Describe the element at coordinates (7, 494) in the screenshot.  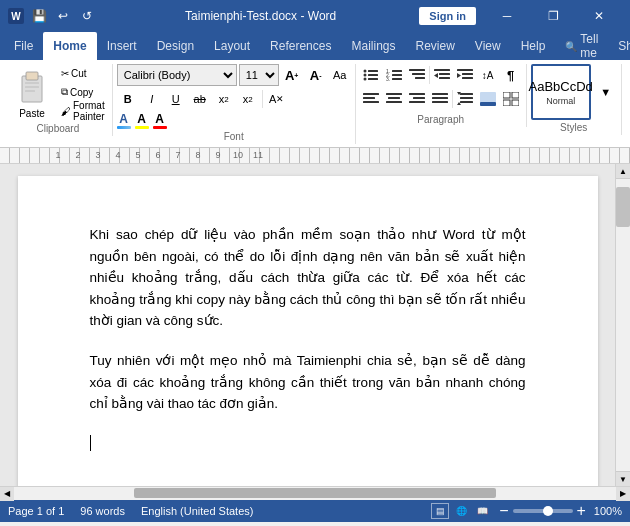
I see `scroll-left-button: ◀` at that location.